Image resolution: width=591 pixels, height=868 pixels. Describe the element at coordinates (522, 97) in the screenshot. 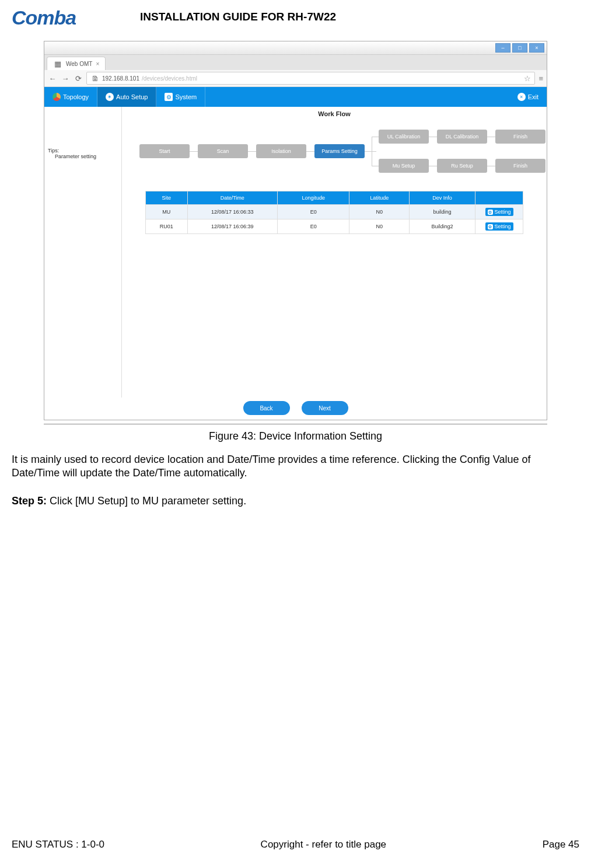

I see `exit-icon: ×` at that location.